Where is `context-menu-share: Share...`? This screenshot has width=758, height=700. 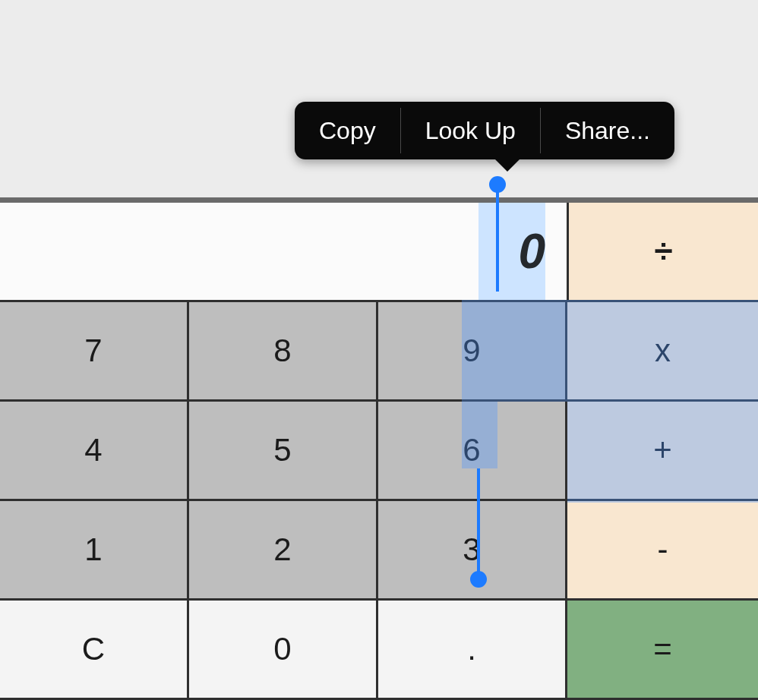
context-menu-share: Share... is located at coordinates (608, 131).